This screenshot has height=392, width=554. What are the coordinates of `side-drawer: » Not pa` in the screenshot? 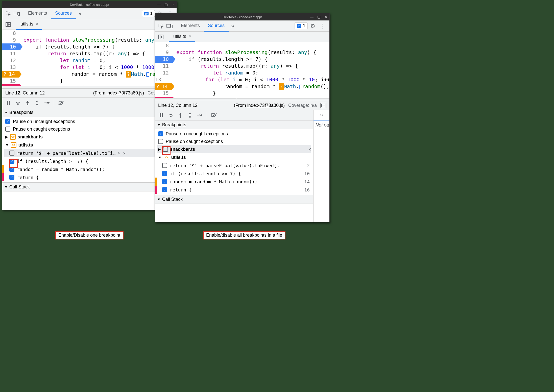 It's located at (321, 166).